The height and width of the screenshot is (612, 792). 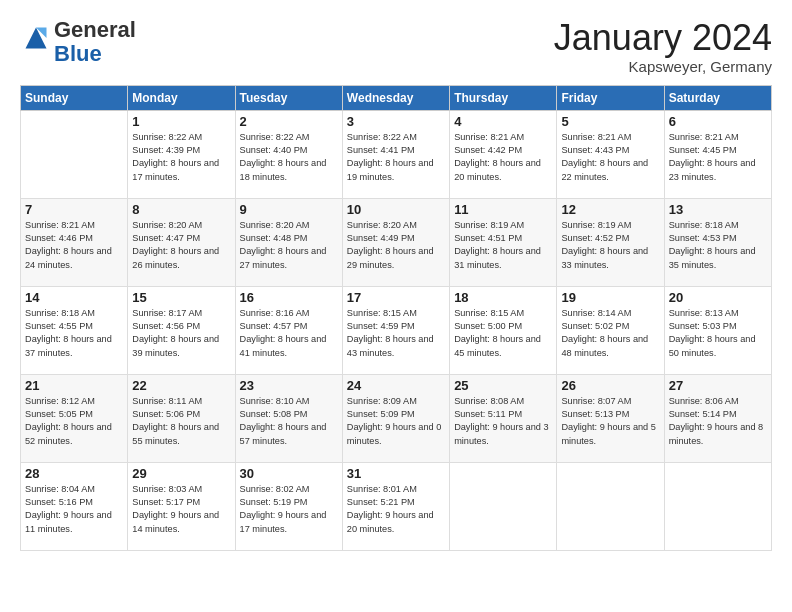 I want to click on day-number: 8, so click(x=181, y=210).